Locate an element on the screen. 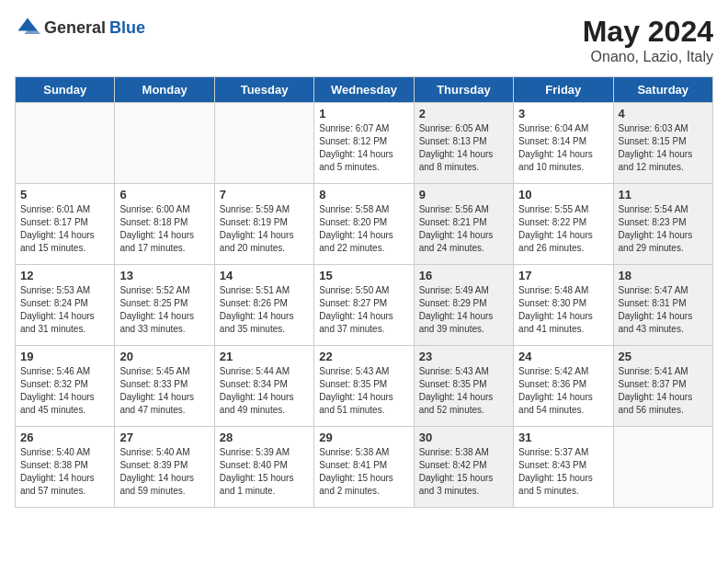 The image size is (728, 563). day-number: 23 is located at coordinates (463, 357).